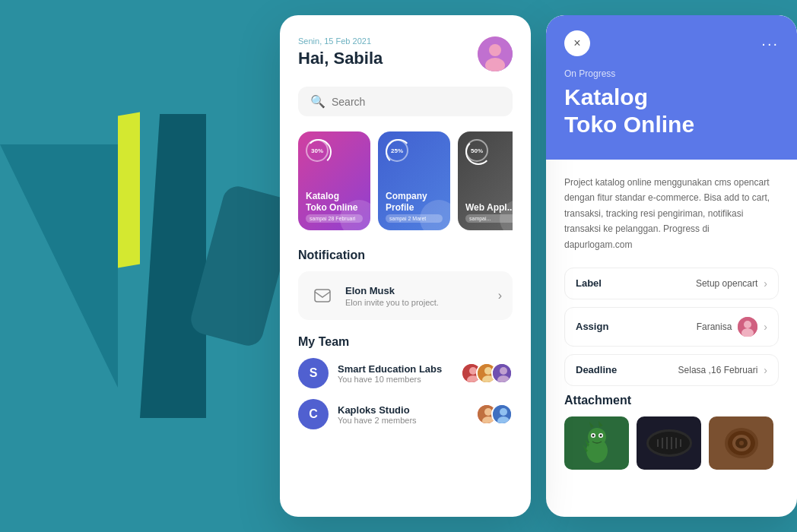  I want to click on label-arrow-icon: ›, so click(765, 283).